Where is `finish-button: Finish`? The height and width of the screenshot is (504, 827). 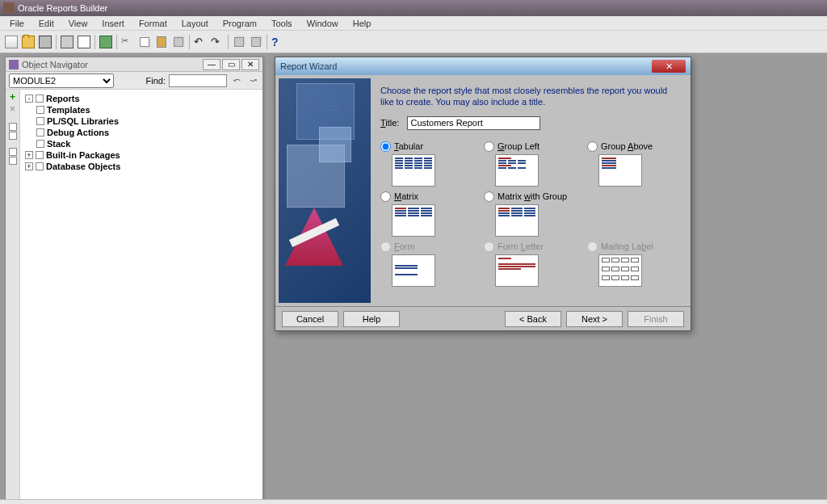 finish-button: Finish is located at coordinates (656, 319).